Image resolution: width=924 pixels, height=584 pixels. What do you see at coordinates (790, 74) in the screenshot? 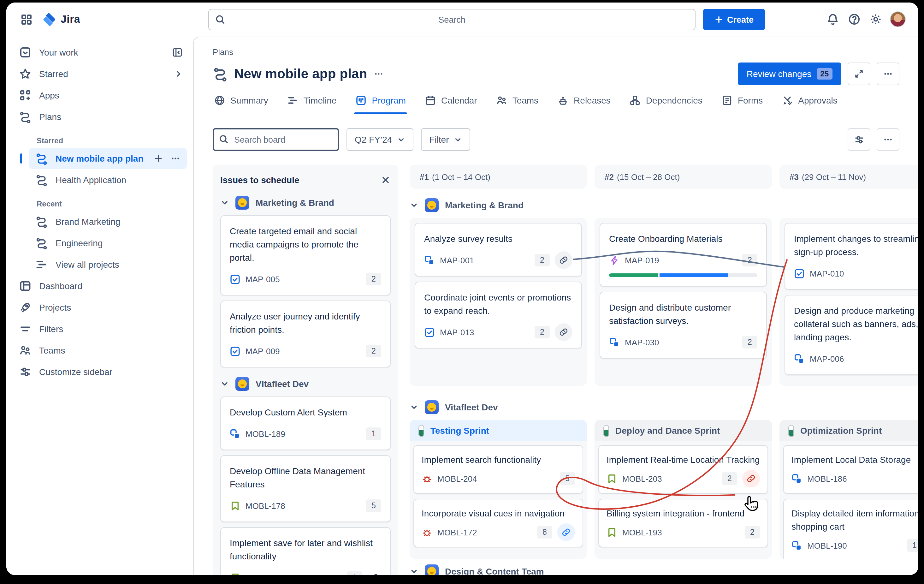
I see `review-changes-button: Review changes 25` at bounding box center [790, 74].